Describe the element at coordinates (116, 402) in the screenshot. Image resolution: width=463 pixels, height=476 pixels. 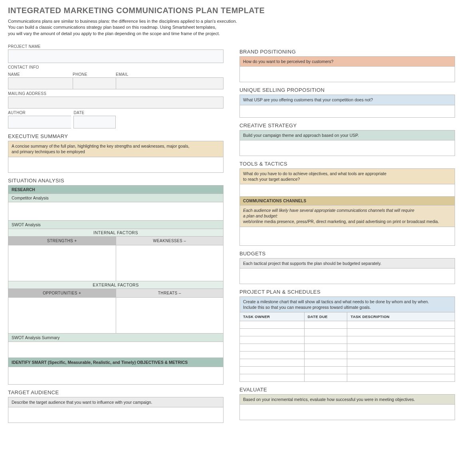
I see `target-audience-hint: Describe the target audience that you wa…` at that location.